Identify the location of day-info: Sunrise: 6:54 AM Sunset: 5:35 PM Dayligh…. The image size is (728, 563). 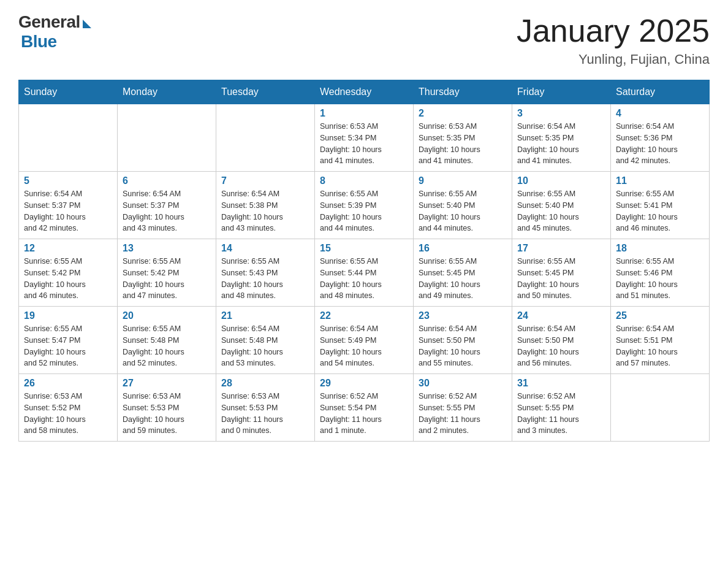
(561, 144).